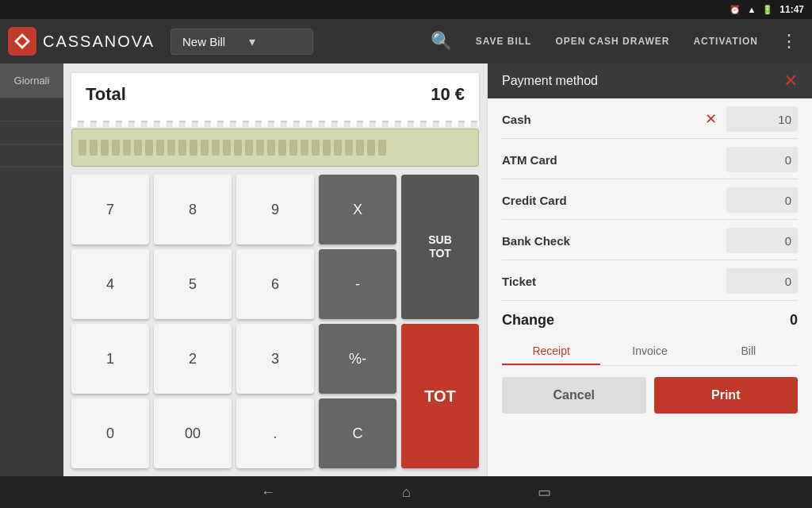  What do you see at coordinates (268, 492) in the screenshot?
I see `back-button: ←` at bounding box center [268, 492].